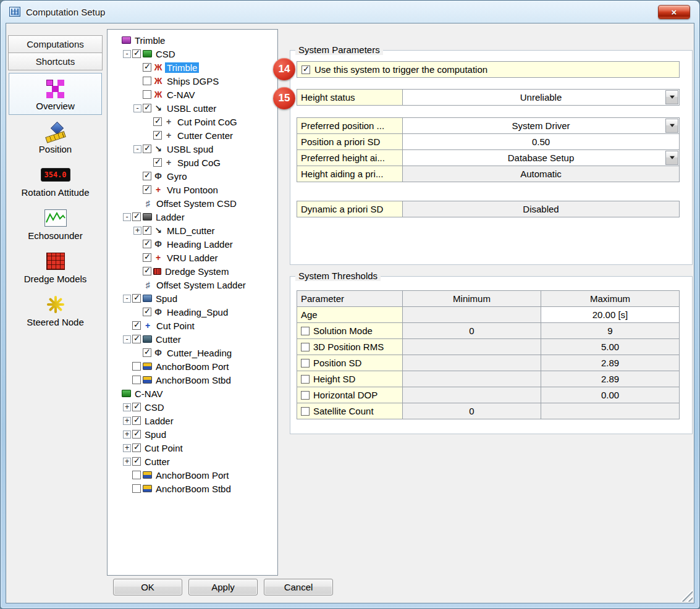 This screenshot has width=700, height=609. Describe the element at coordinates (193, 108) in the screenshot. I see `tree-node: -↘USBL cutter` at that location.